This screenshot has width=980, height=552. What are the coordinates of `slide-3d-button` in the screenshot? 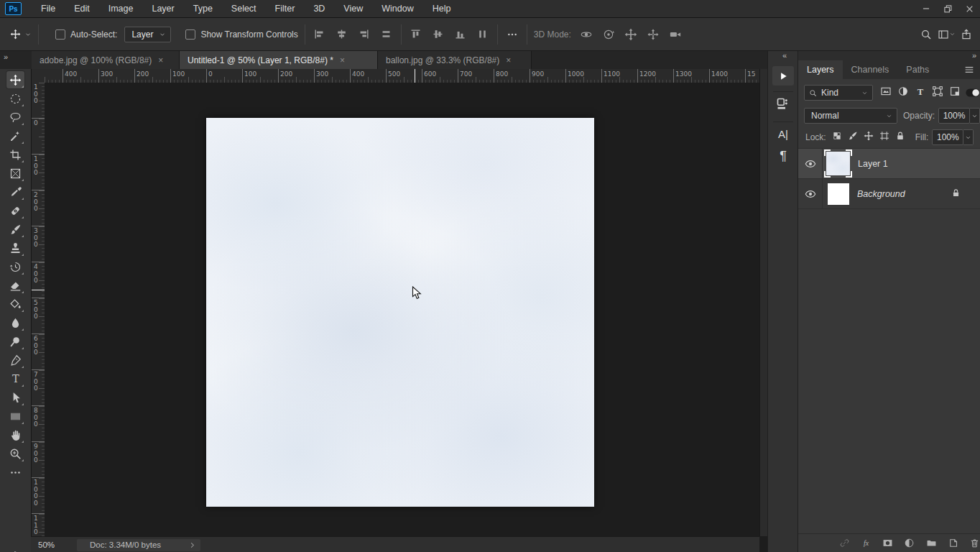 It's located at (653, 34).